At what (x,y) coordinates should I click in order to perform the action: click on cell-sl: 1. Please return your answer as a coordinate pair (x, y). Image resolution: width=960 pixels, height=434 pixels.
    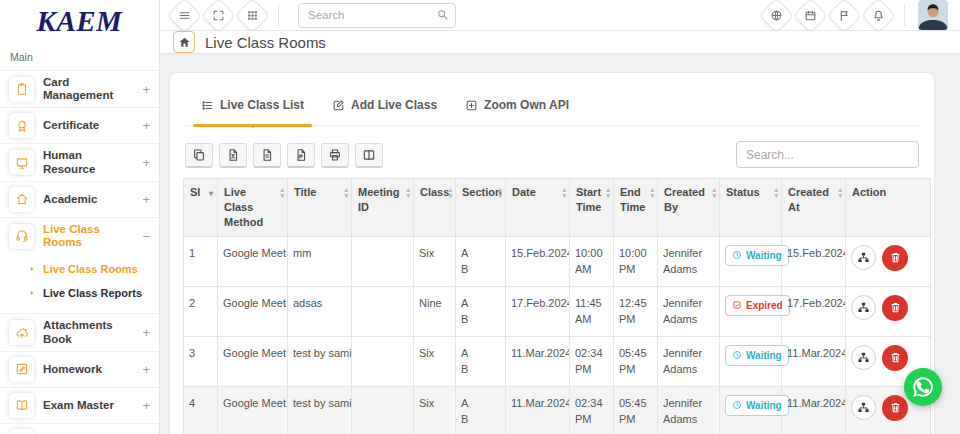
    Looking at the image, I should click on (201, 261).